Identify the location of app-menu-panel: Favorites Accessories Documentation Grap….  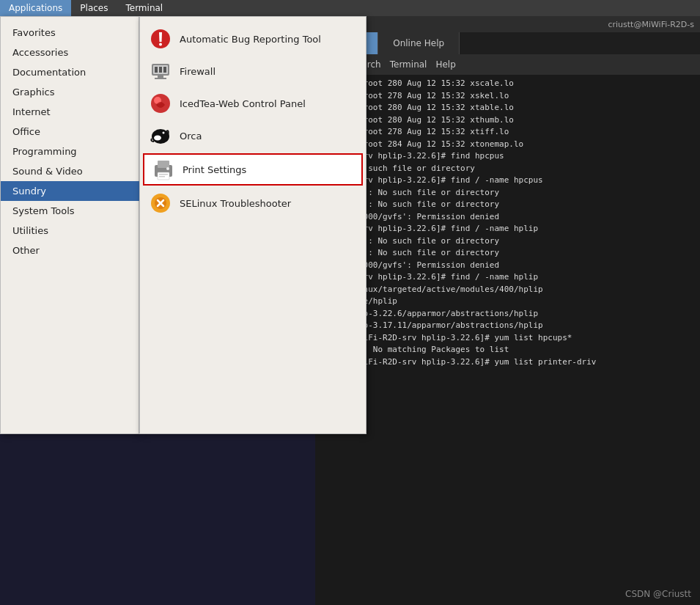
(70, 225).